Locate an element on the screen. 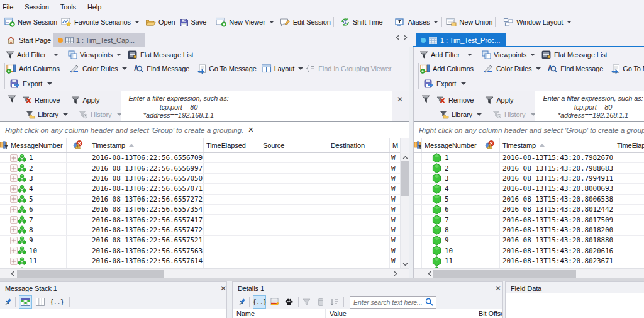 This screenshot has height=318, width=644. message-row: 102016-08-13T06:22:56.6557563W is located at coordinates (204, 251).